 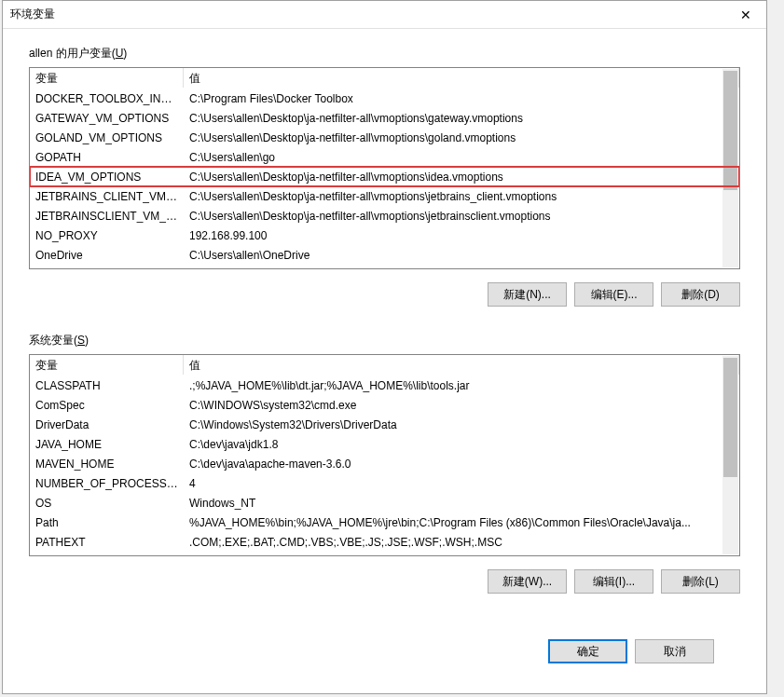 I want to click on table-row: DOCKER_TOOLBOX_INST...C:\Program Files\D…, so click(x=384, y=99).